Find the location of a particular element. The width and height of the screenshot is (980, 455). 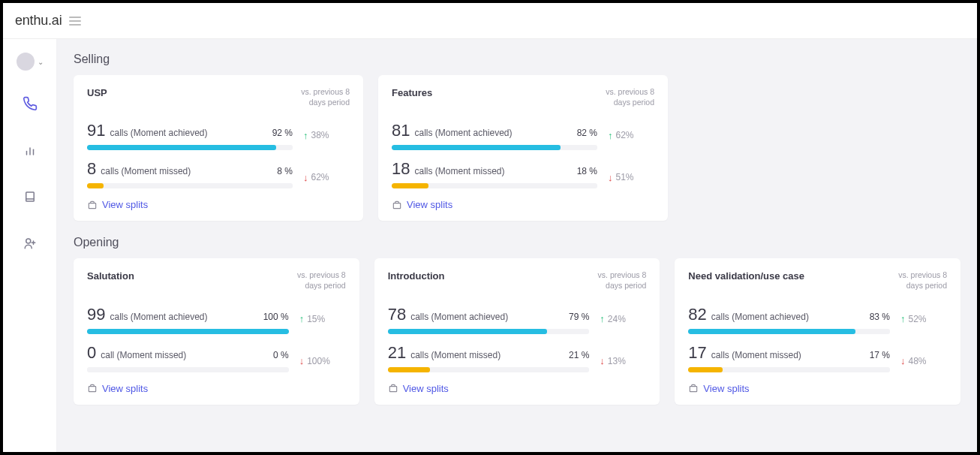

card-title: Features is located at coordinates (412, 93).